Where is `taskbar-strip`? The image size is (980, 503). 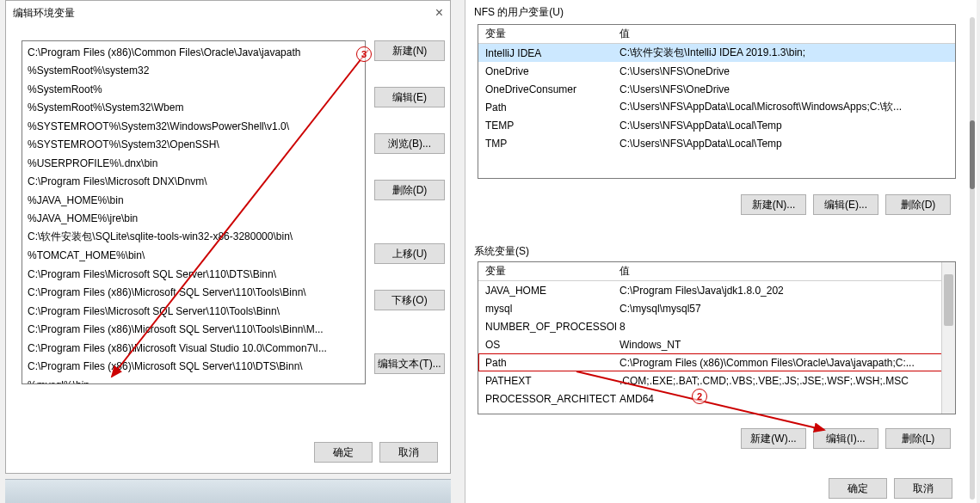
taskbar-strip is located at coordinates (228, 491).